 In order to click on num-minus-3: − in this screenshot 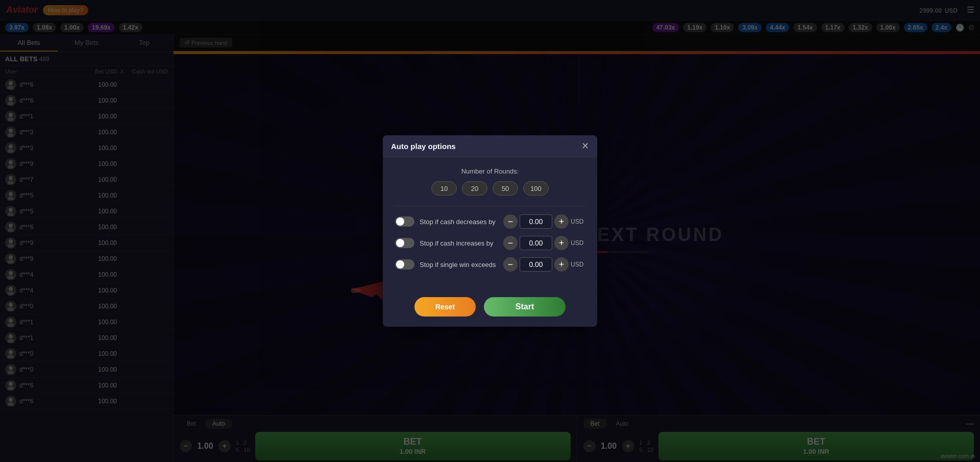, I will do `click(510, 264)`.